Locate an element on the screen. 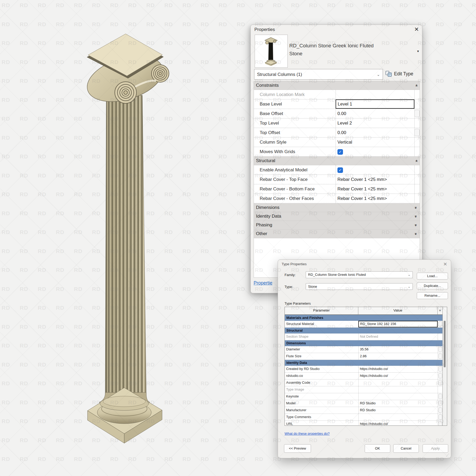 This screenshot has width=476, height=476. category-filter-select: Structural Columns (1) ⌄ is located at coordinates (318, 74).